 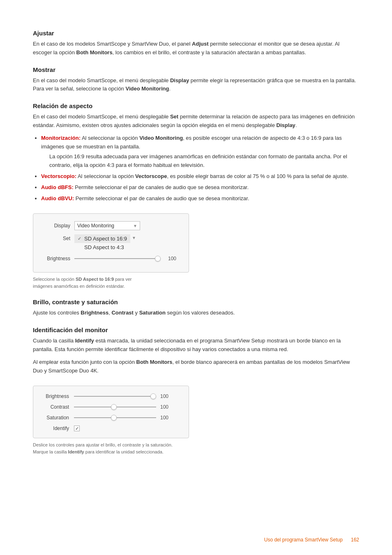 I want to click on identify-row: Identify ✓, so click(x=111, y=428).